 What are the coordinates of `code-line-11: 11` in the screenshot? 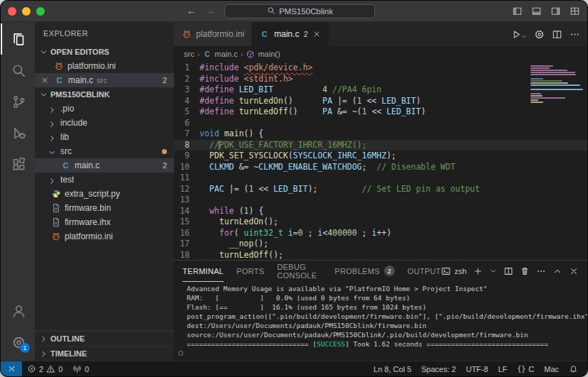 It's located at (381, 178).